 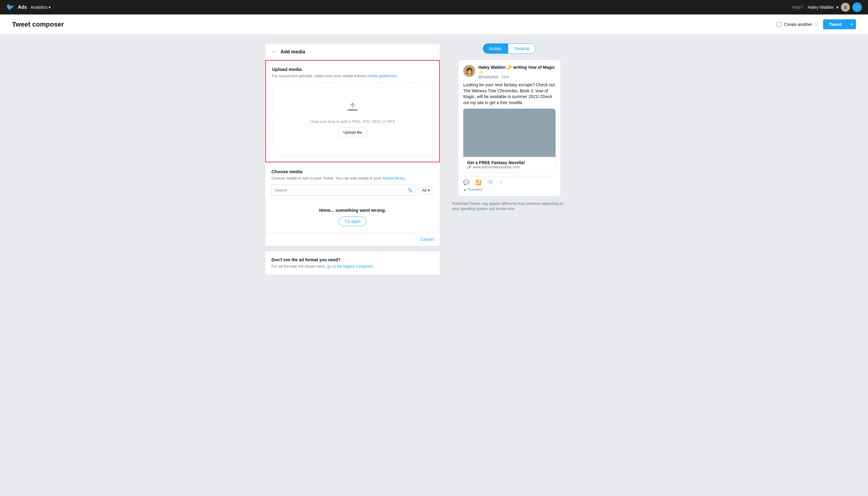 I want to click on choose-media-title: Choose media, so click(x=353, y=172).